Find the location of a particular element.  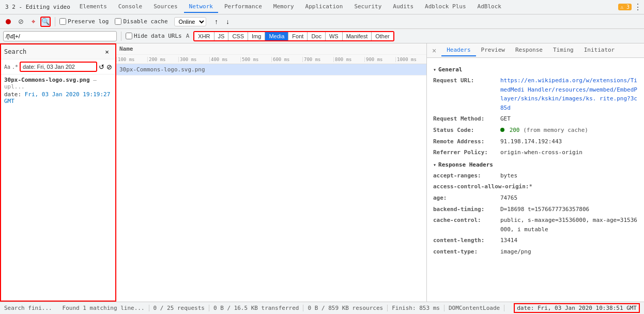

cache-control-value: public, s-maxage=31536000, max-age=31536… is located at coordinates (569, 225).